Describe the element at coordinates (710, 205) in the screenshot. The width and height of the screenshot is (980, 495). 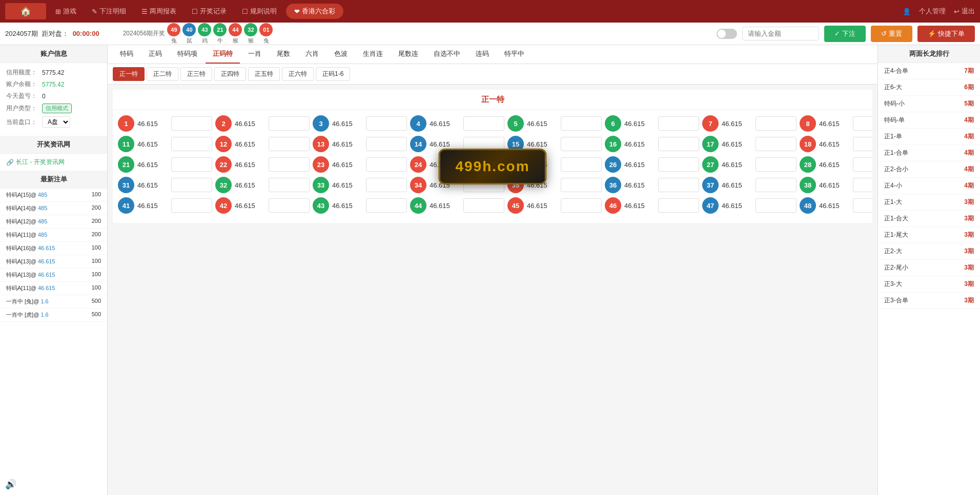
I see `number-ball-47: 47` at that location.